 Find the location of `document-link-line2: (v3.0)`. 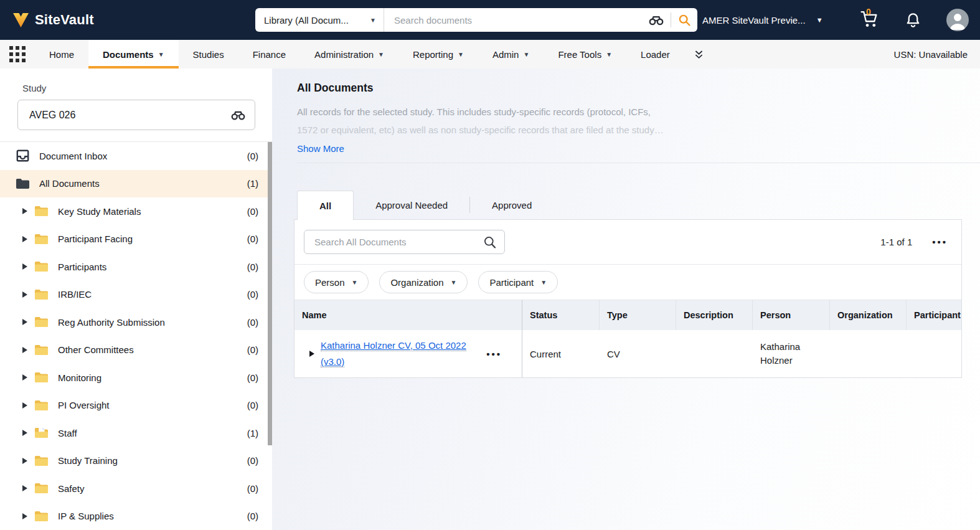

document-link-line2: (v3.0) is located at coordinates (332, 362).